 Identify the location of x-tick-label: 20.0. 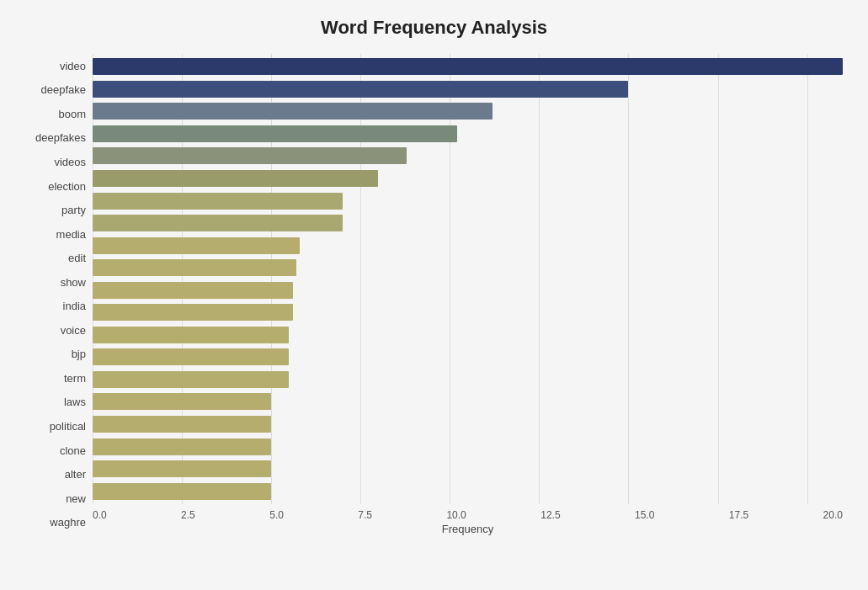
(833, 515).